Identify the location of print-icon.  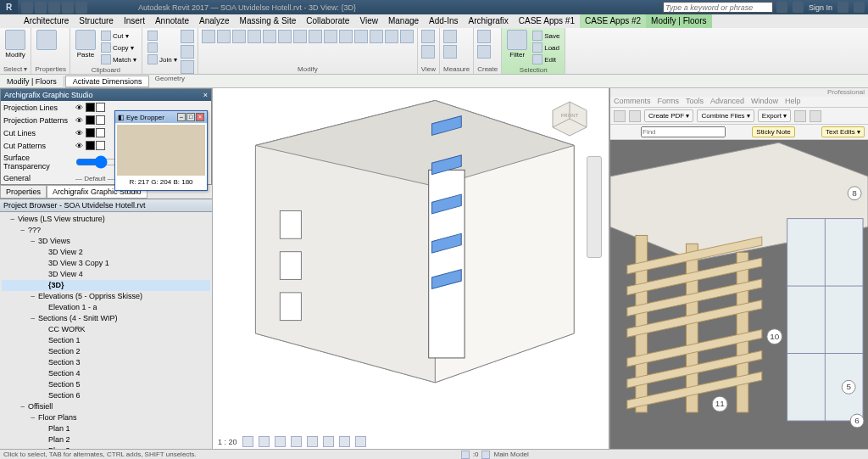
(620, 116).